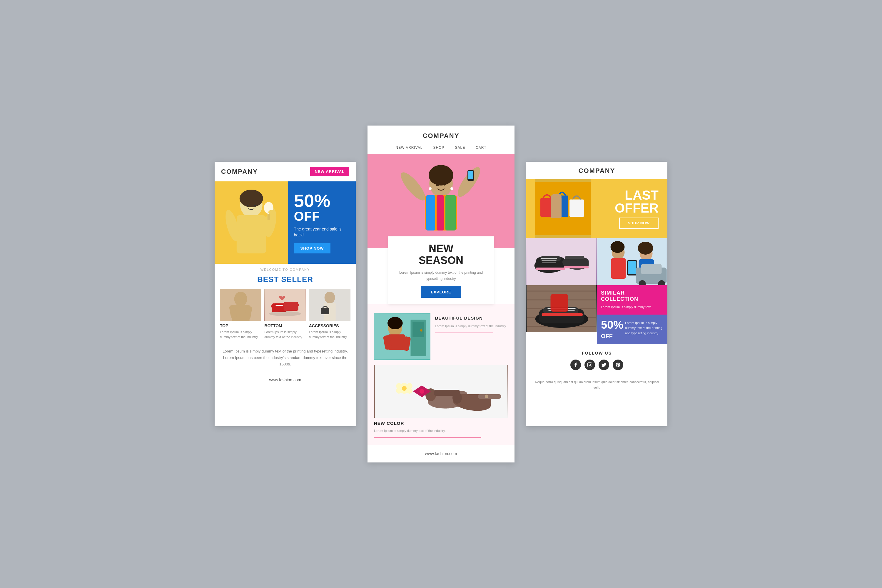 The height and width of the screenshot is (588, 882). Describe the element at coordinates (597, 291) in the screenshot. I see `card3-product-grid: SIMILARCOLLECTION Lorem Ipsum is simply …` at that location.